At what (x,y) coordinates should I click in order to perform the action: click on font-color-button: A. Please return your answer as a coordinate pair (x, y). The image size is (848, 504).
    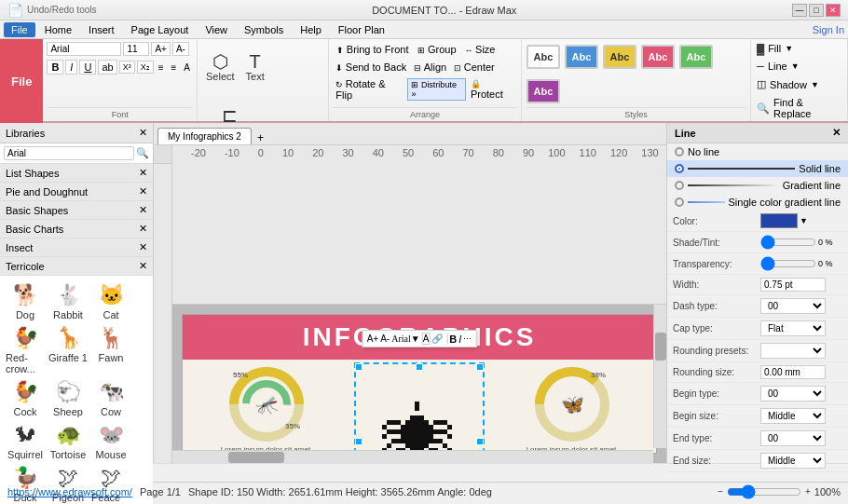
    Looking at the image, I should click on (186, 67).